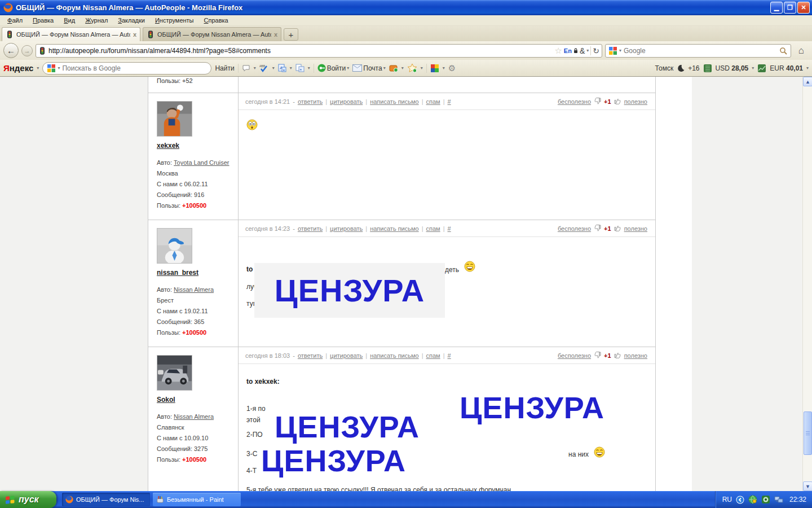  I want to click on mail-button: Почта▾, so click(369, 68).